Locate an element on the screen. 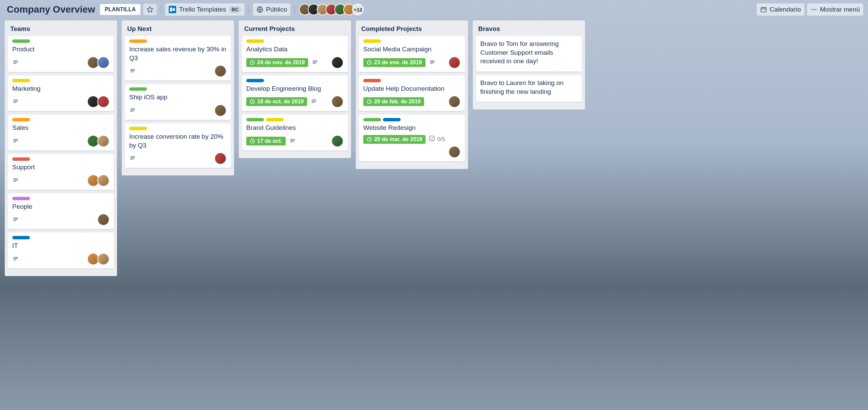 The height and width of the screenshot is (410, 868). card: Update Help Documentation20 de feb. de 2… is located at coordinates (412, 93).